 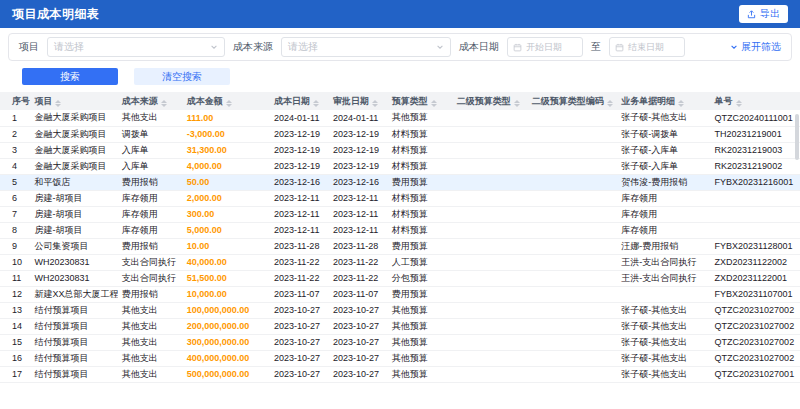 What do you see at coordinates (15, 326) in the screenshot?
I see `cell-index: 14` at bounding box center [15, 326].